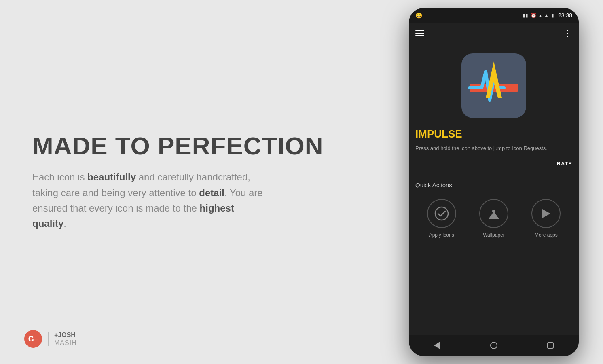 The image size is (603, 364). What do you see at coordinates (494, 163) in the screenshot?
I see `rate-row: RATE` at bounding box center [494, 163].